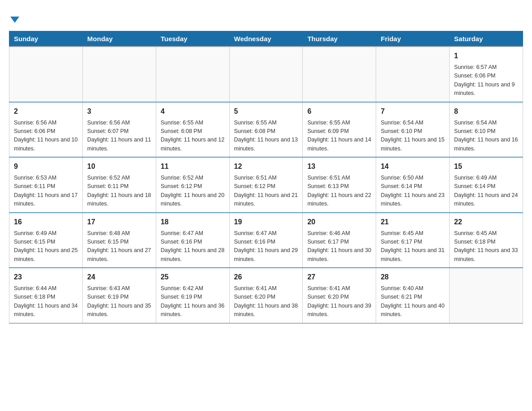  What do you see at coordinates (193, 130) in the screenshot?
I see `calendar-cell: 4Sunrise: 6:55 AMSunset: 6:08 PMDaylight…` at bounding box center [193, 130].